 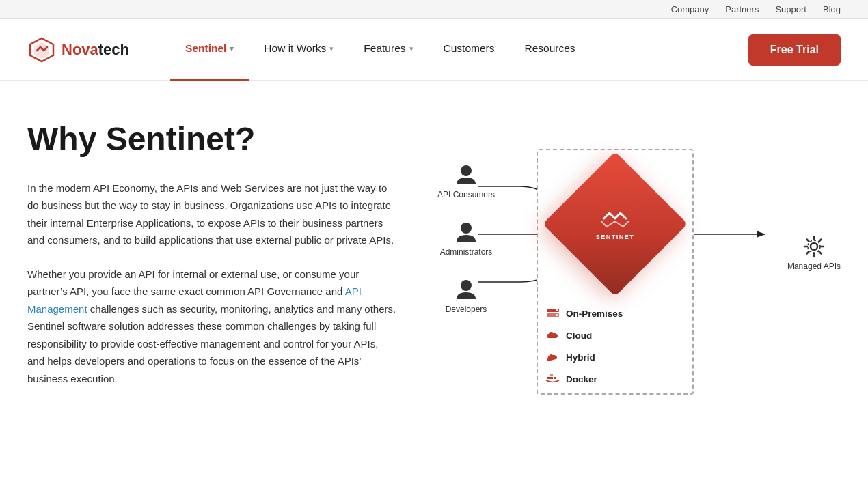 What do you see at coordinates (615, 224) in the screenshot?
I see `sentinet-diamond-container: SENTINET` at bounding box center [615, 224].